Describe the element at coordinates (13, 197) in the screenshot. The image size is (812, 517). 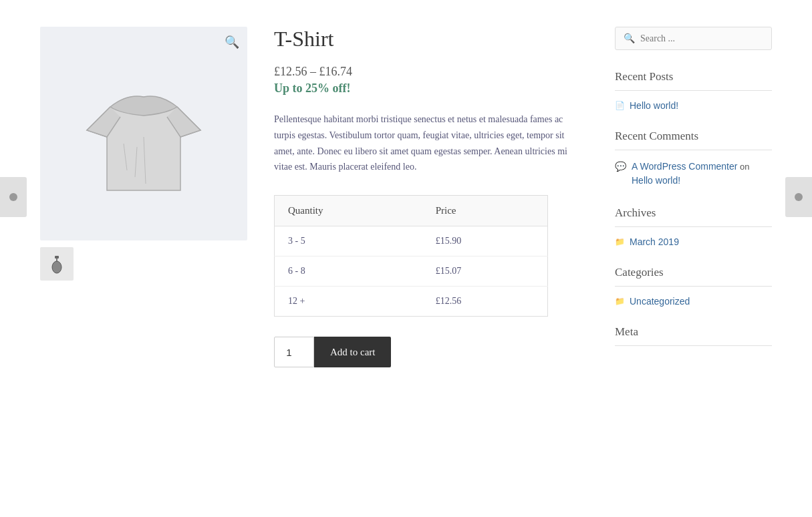
I see `left-nav-hint` at that location.